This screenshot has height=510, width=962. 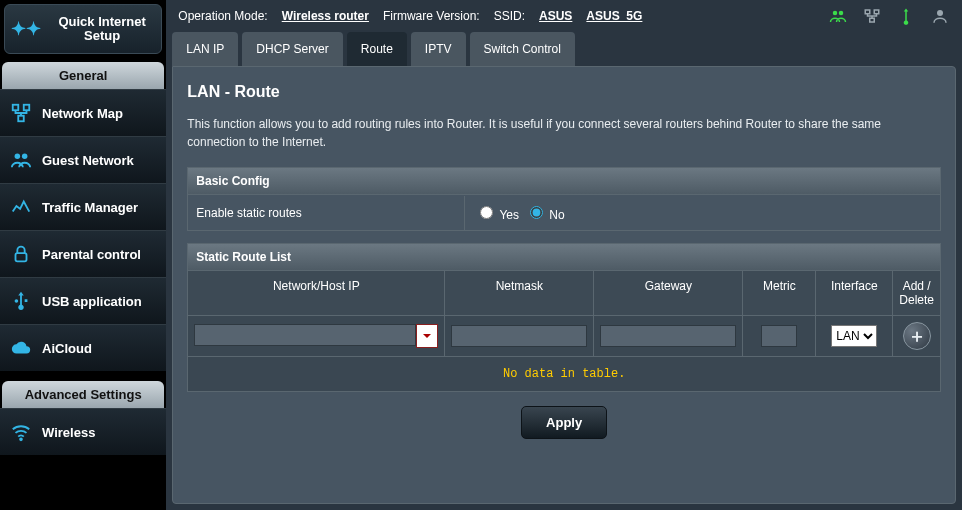 I want to click on sidebar-item-usb-application: USB application, so click(x=83, y=300).